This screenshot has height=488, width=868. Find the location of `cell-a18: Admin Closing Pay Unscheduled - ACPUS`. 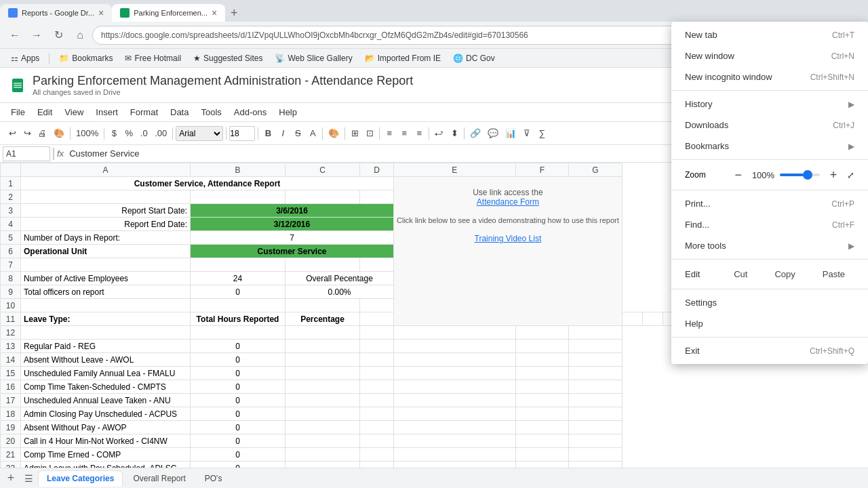

cell-a18: Admin Closing Pay Unscheduled - ACPUS is located at coordinates (106, 414).